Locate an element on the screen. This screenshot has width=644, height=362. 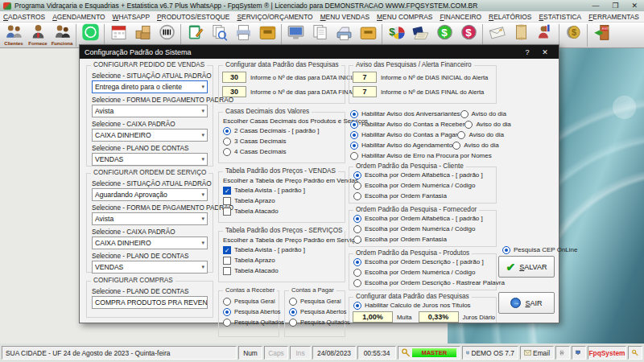
menu-estatistica: ESTATISTICA is located at coordinates (560, 17).